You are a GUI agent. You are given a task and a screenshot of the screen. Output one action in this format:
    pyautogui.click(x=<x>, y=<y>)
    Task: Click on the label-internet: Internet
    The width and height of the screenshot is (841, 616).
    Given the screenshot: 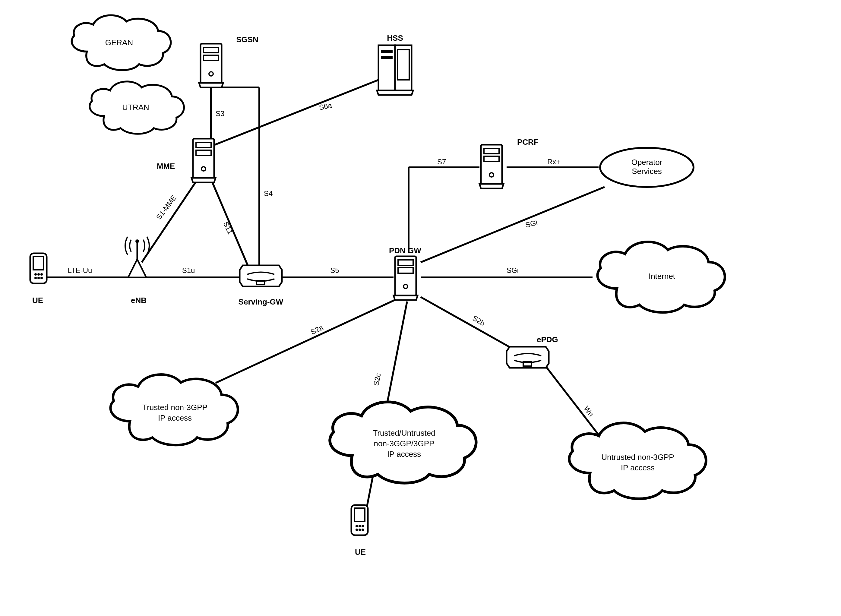 What is the action you would take?
    pyautogui.click(x=662, y=276)
    